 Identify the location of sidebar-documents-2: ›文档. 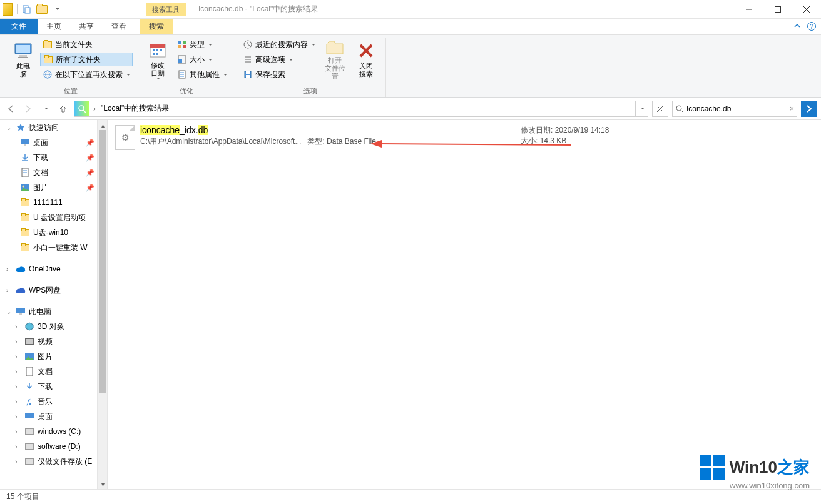
(54, 371).